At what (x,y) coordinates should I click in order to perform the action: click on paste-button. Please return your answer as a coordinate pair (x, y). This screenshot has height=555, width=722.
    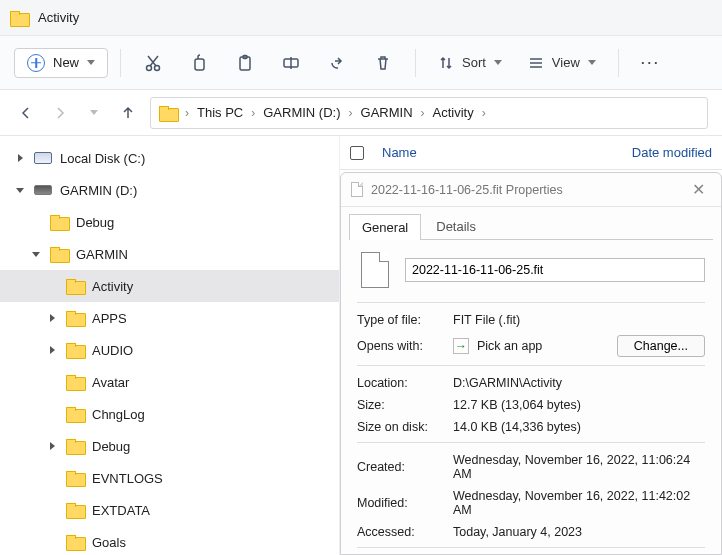
    Looking at the image, I should click on (245, 63).